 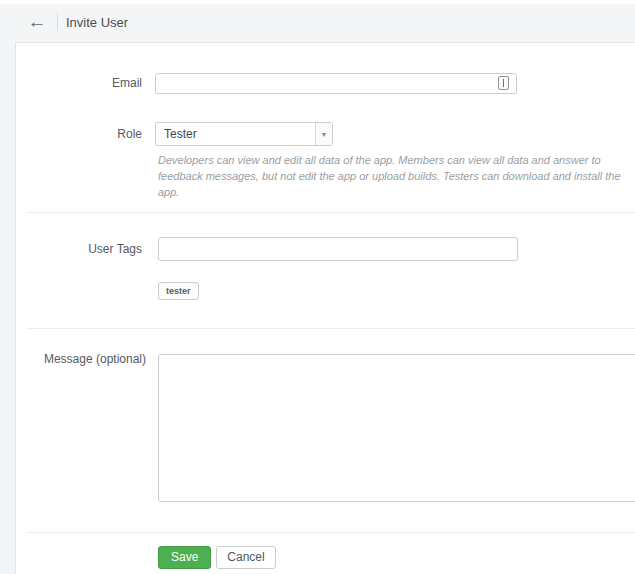 I want to click on role-select: Tester ▼, so click(x=244, y=134).